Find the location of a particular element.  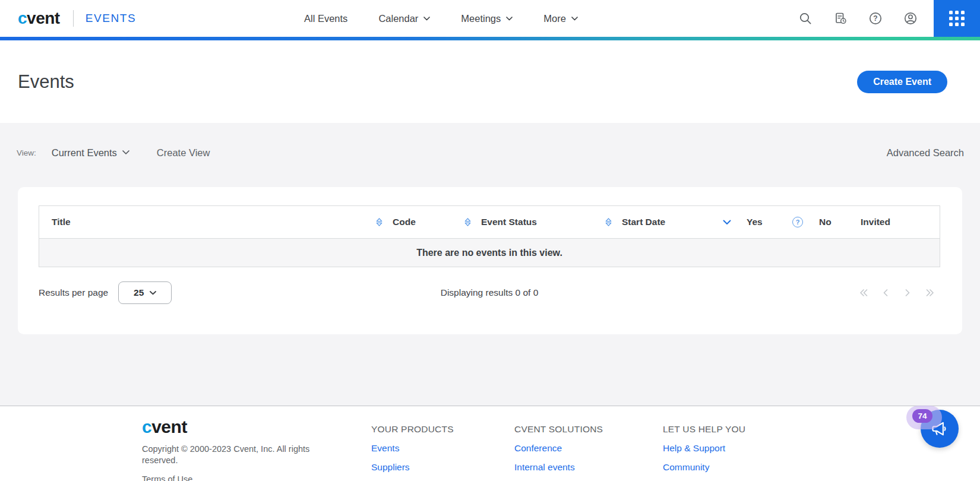

pagination is located at coordinates (897, 293).